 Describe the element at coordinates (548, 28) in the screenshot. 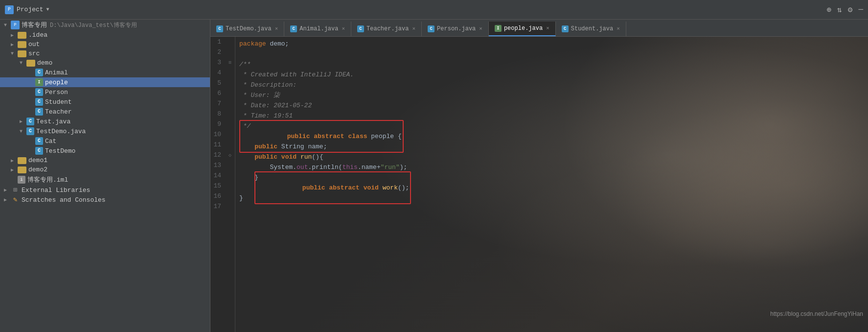

I see `tab-people-close: ×` at that location.